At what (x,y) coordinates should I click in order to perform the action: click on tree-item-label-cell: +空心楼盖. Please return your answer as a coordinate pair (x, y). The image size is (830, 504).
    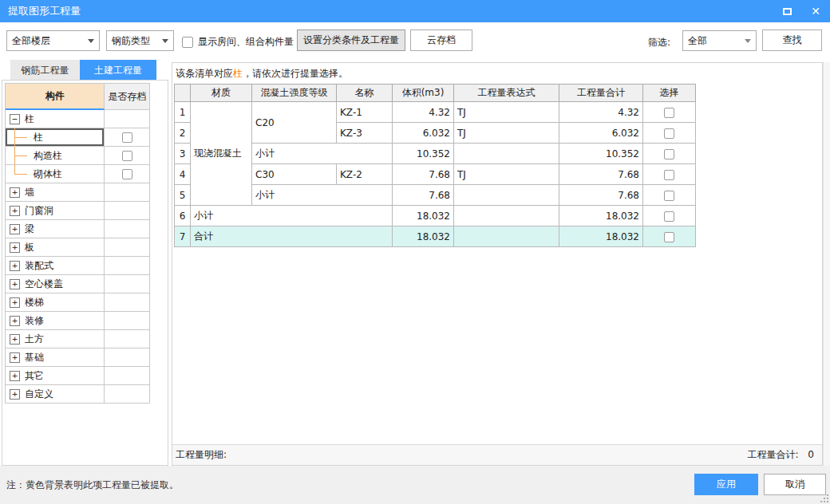
    Looking at the image, I should click on (55, 284).